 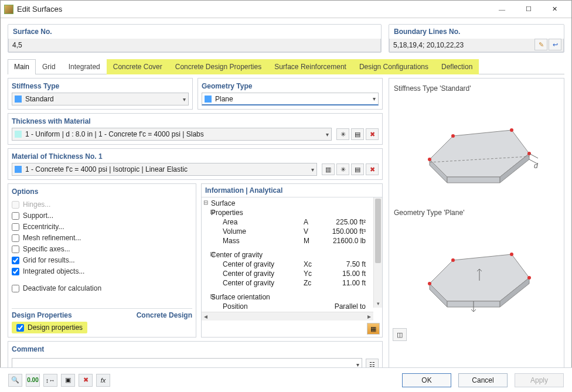 I want to click on maximize-button: ☐, so click(x=529, y=9).